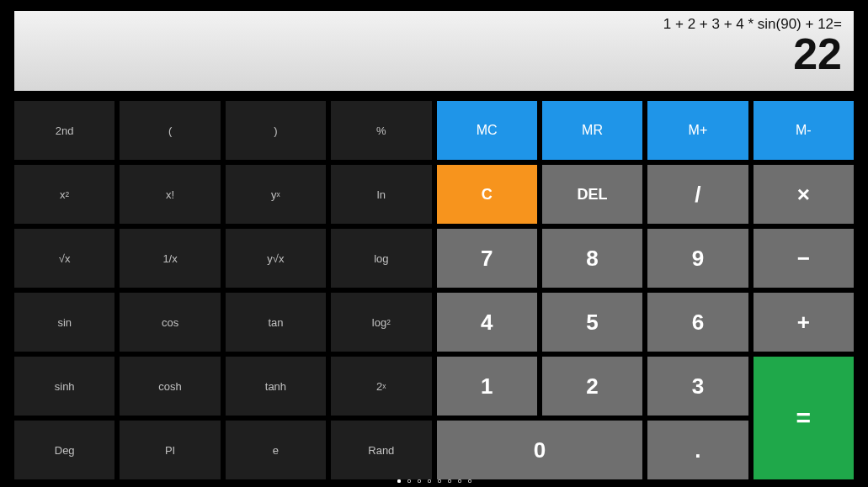  I want to click on percent-button: %, so click(381, 130).